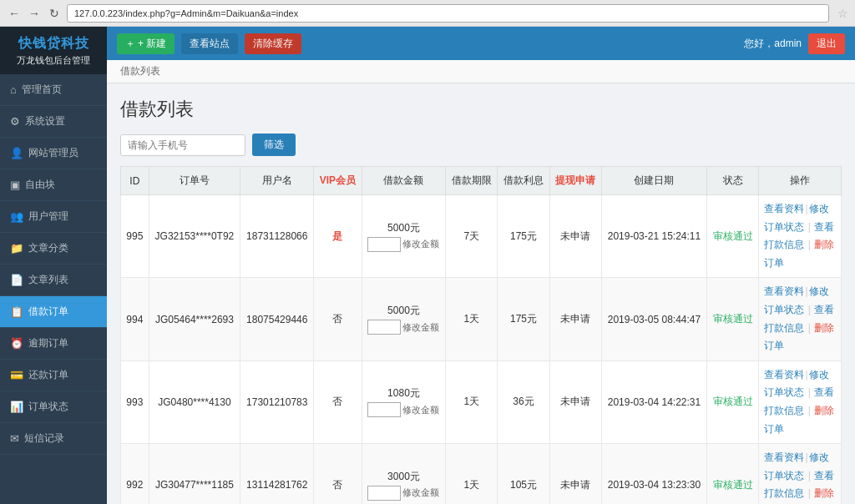 The width and height of the screenshot is (855, 504). I want to click on loans-icon: 📋, so click(17, 312).